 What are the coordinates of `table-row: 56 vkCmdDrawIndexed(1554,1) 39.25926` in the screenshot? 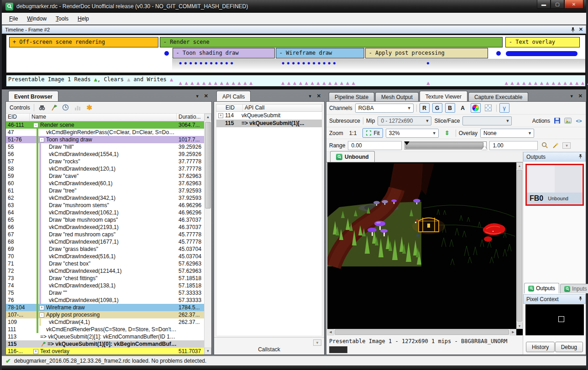 It's located at (105, 154).